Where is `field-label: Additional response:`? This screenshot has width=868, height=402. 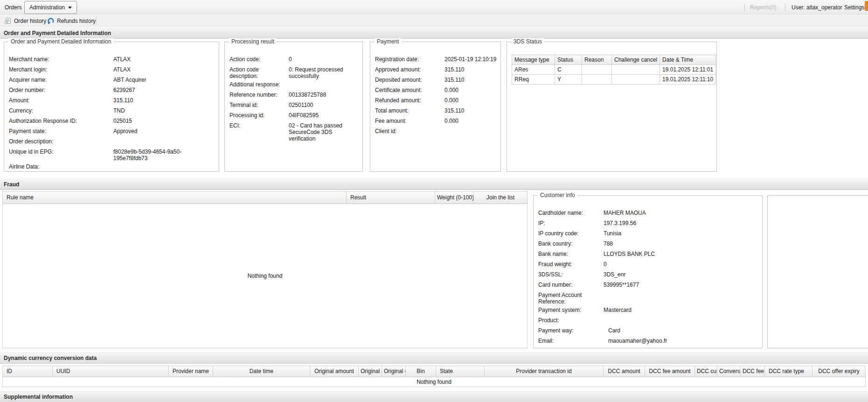 field-label: Additional response: is located at coordinates (259, 85).